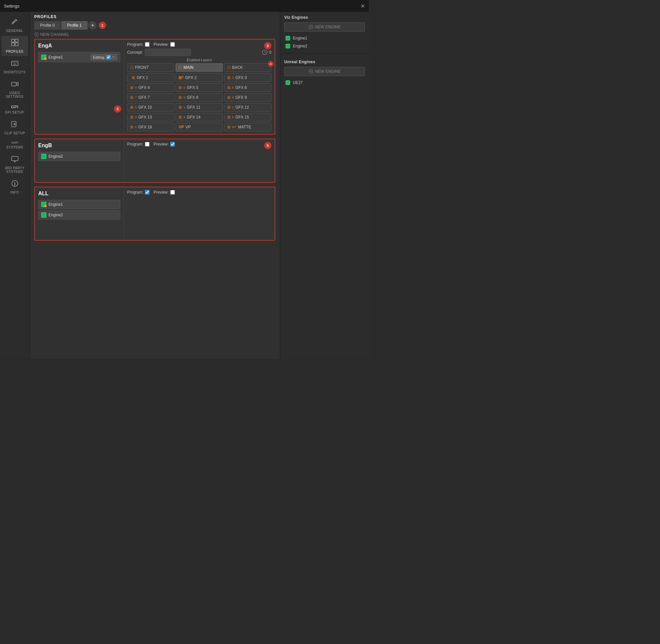 This screenshot has width=660, height=644. Describe the element at coordinates (151, 108) in the screenshot. I see `layer-gfx10: ⊞0 GFX 10` at that location.